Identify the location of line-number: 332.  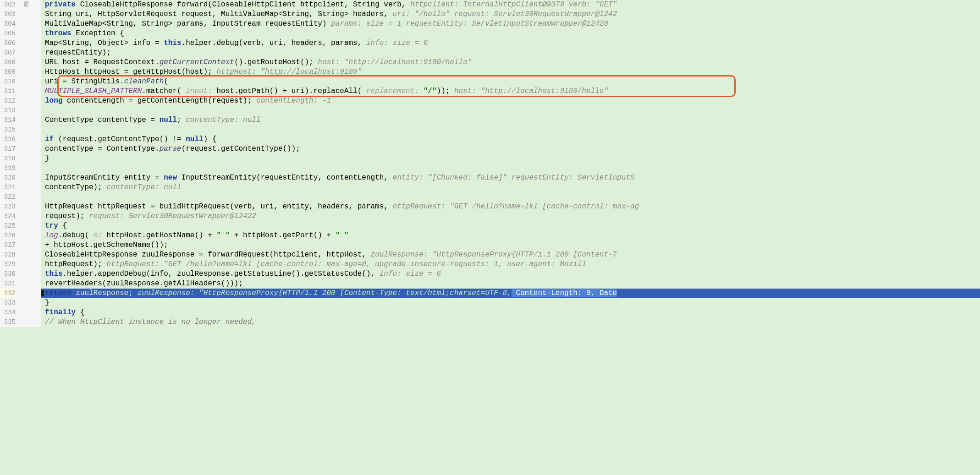
(8, 293).